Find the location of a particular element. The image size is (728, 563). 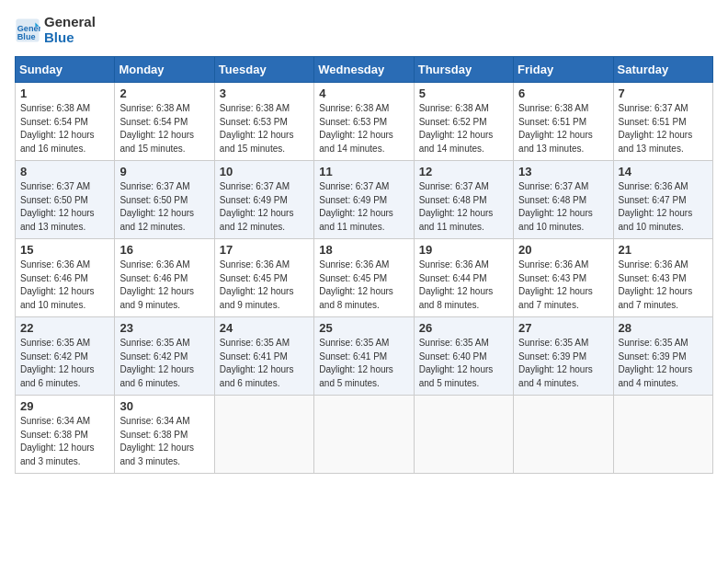

day-number: 9 is located at coordinates (164, 171).